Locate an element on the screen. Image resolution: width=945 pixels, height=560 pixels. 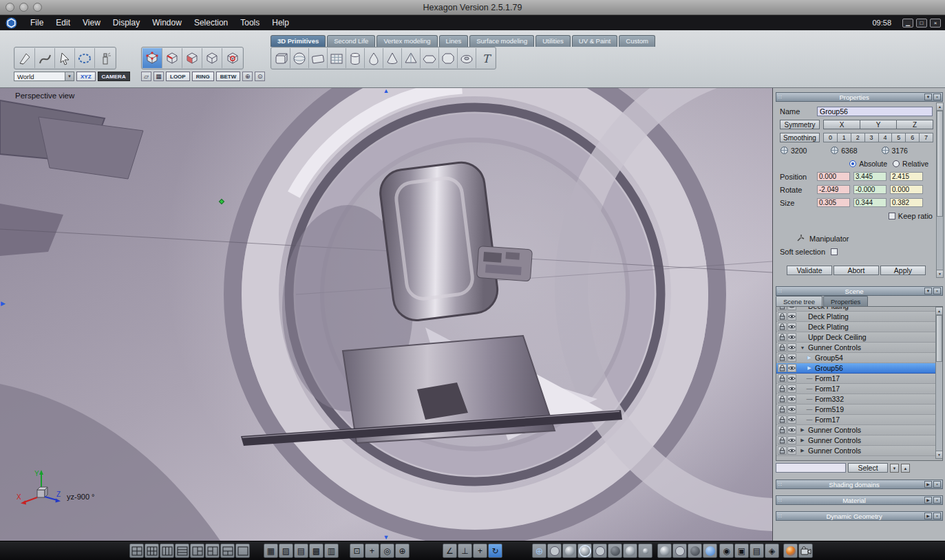
uv-grid-icon: ▦ is located at coordinates (271, 550).